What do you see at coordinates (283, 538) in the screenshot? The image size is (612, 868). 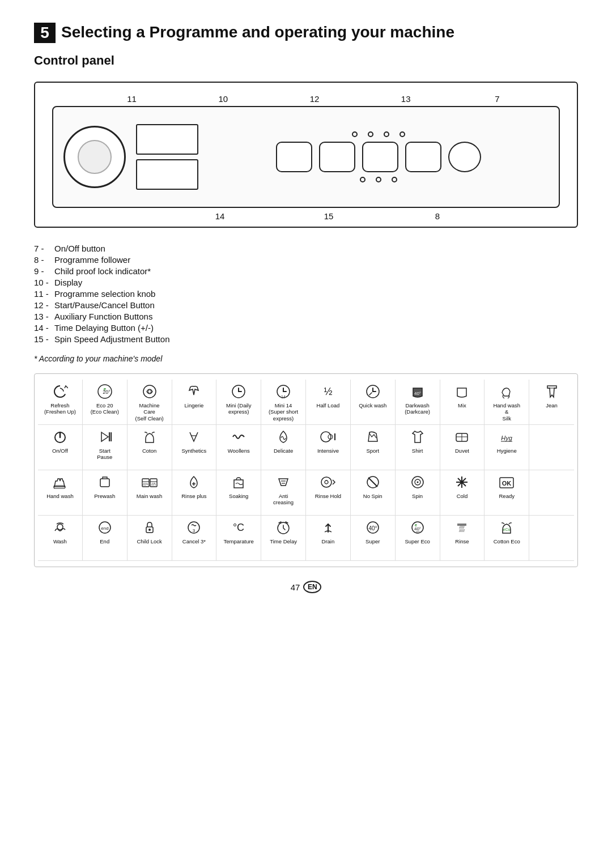 I see `symbol-time-delay: Time Delay` at bounding box center [283, 538].